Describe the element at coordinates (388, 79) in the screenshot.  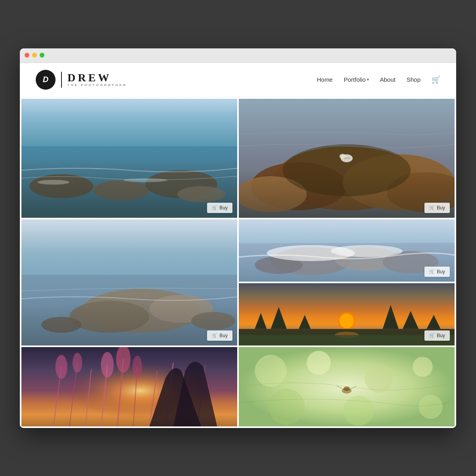
I see `nav-link-about: About` at that location.